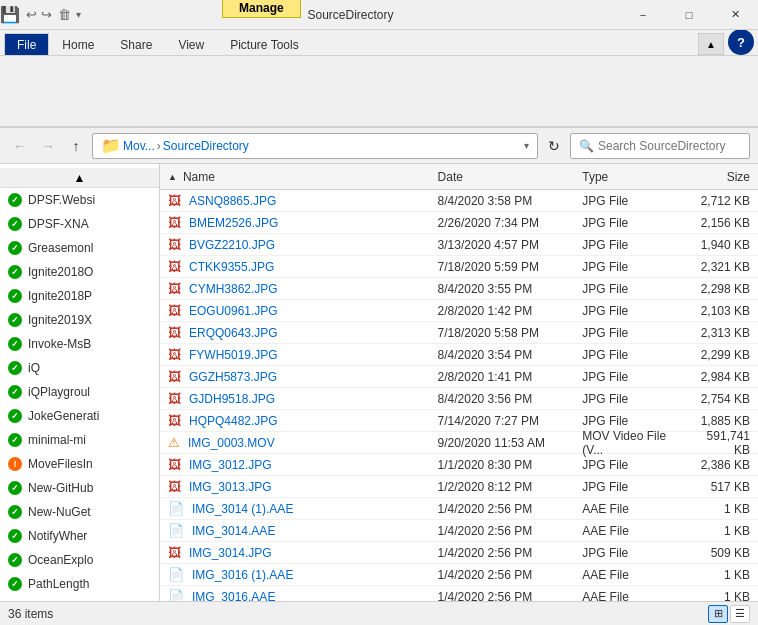 The image size is (758, 625). What do you see at coordinates (459, 333) in the screenshot?
I see `table-row: 🖼 ERQQ0643.JPG 7/18/2020 5:58 PM JPG Fil…` at bounding box center [459, 333].